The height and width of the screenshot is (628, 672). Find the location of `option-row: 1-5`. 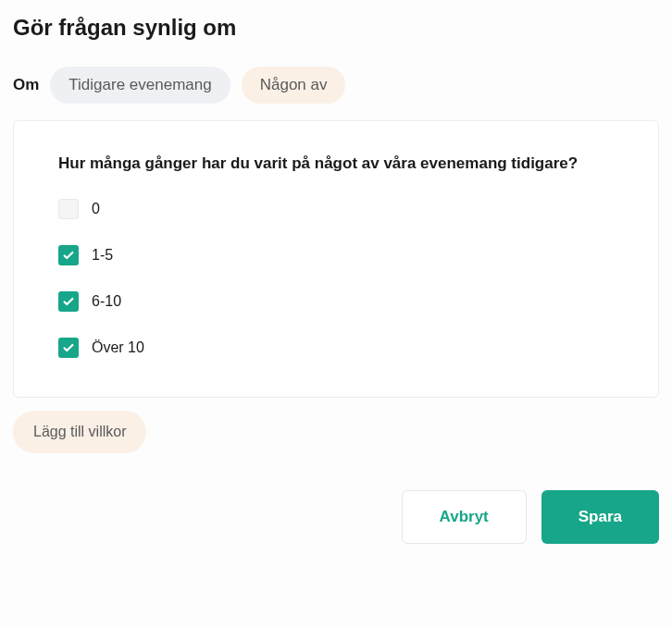

option-row: 1-5 is located at coordinates (336, 255).